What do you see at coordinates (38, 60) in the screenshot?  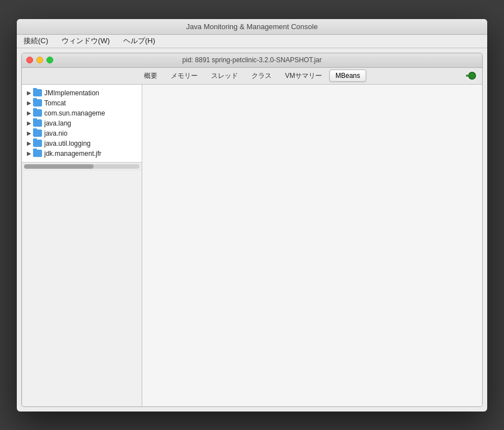 I see `traffic-lights` at bounding box center [38, 60].